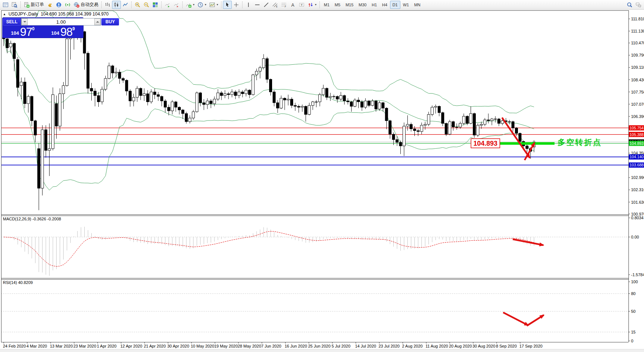 Image resolution: width=644 pixels, height=352 pixels. Describe the element at coordinates (27, 5) in the screenshot. I see `new-order-icon` at that location.